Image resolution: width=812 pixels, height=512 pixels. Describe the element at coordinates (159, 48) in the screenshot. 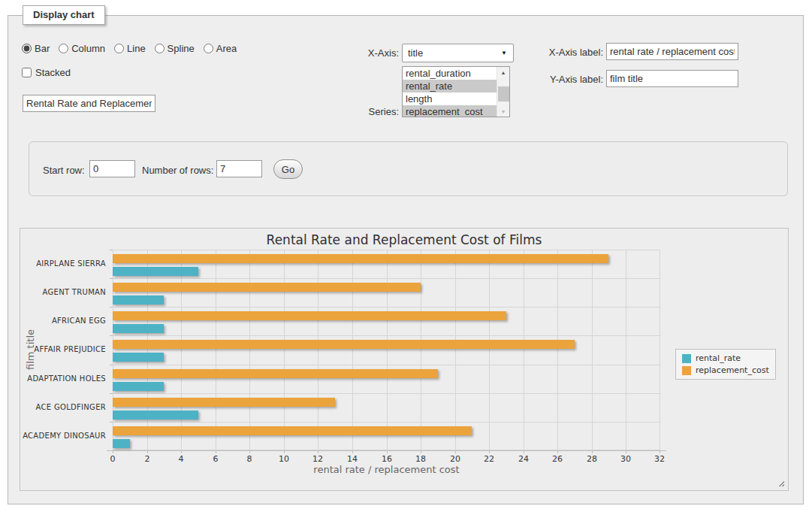

I see `chart-type-radio-spline` at that location.